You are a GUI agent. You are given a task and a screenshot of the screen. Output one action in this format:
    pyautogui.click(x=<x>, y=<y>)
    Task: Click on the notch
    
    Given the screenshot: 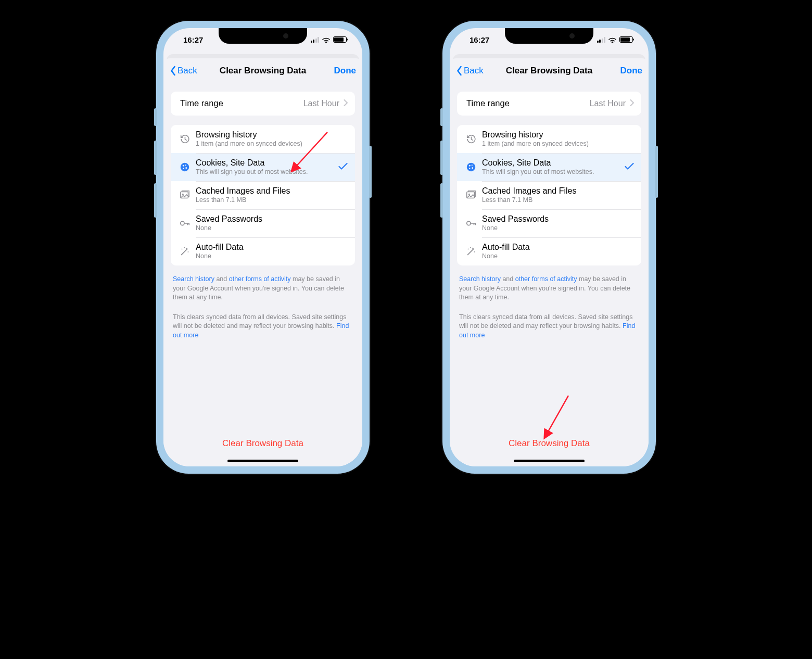 What is the action you would take?
    pyautogui.click(x=549, y=36)
    